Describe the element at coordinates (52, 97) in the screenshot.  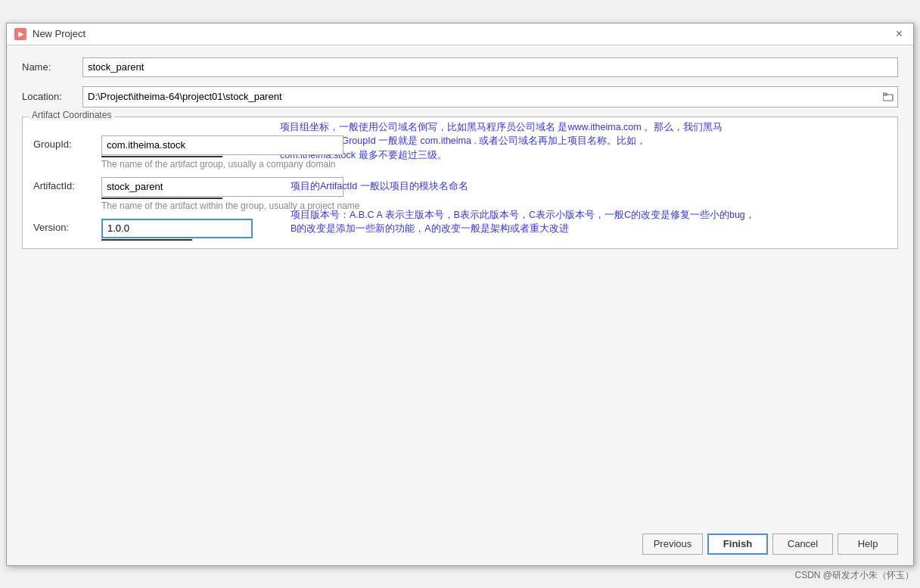
I see `location-label: Location:` at that location.